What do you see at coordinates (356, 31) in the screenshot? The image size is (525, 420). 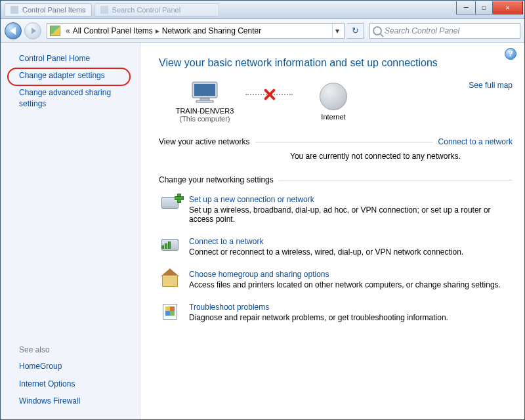 I see `refresh-button: ↻` at bounding box center [356, 31].